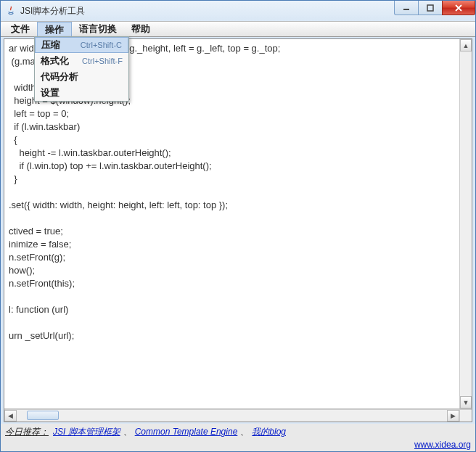 The image size is (476, 452). What do you see at coordinates (238, 445) in the screenshot?
I see `status-site: www.xidea.org` at bounding box center [238, 445].